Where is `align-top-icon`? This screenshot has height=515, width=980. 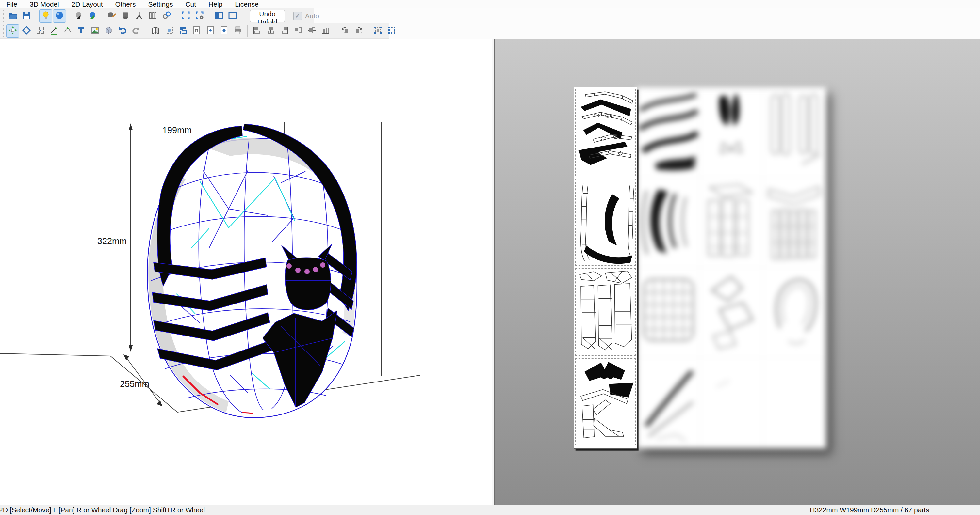 align-top-icon is located at coordinates (298, 31).